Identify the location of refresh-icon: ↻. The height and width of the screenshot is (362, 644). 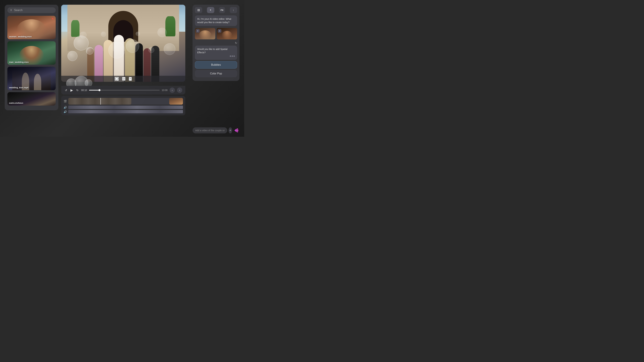
(236, 43).